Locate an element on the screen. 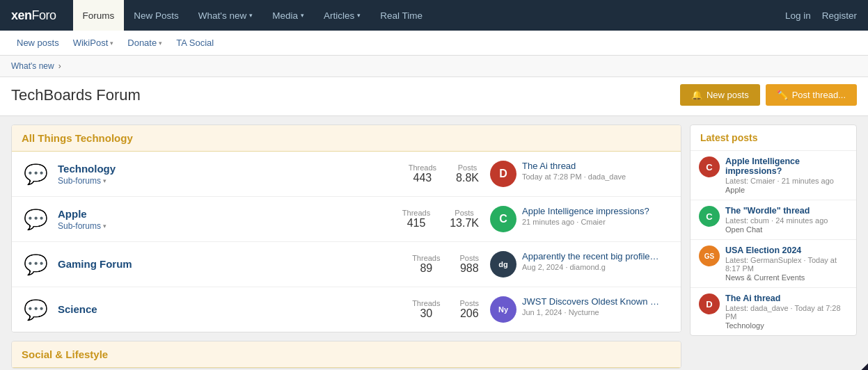 This screenshot has width=868, height=370. latest-info-science: JWST Discovers Oldest Known G... Jun 1, … is located at coordinates (597, 306).